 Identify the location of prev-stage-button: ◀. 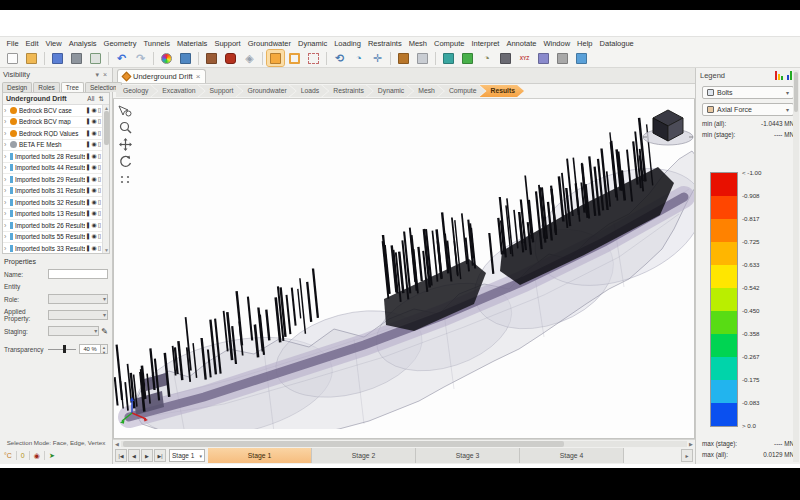
(134, 456).